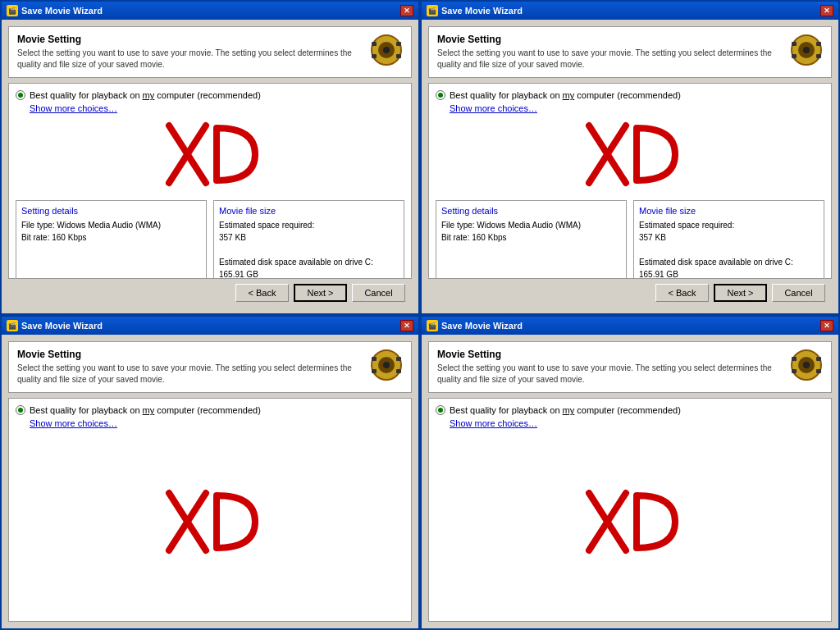  I want to click on header-title-bottom-left: Movie Setting, so click(194, 354).